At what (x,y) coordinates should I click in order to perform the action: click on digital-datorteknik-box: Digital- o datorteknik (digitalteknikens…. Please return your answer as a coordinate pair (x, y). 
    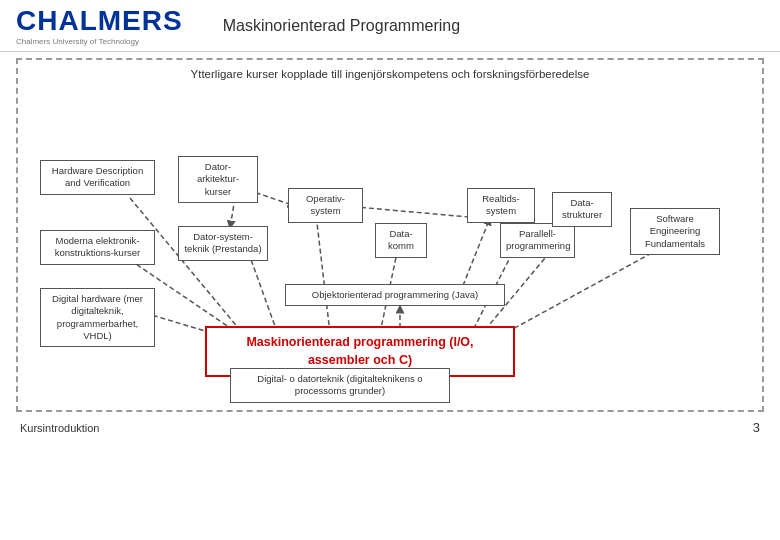
    Looking at the image, I should click on (340, 386).